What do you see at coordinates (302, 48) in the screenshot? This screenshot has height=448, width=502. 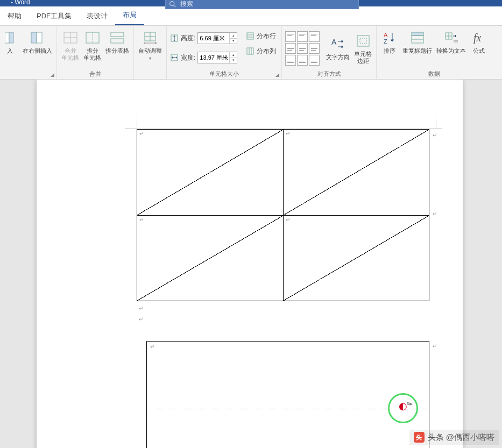 I see `align-middle-center` at bounding box center [302, 48].